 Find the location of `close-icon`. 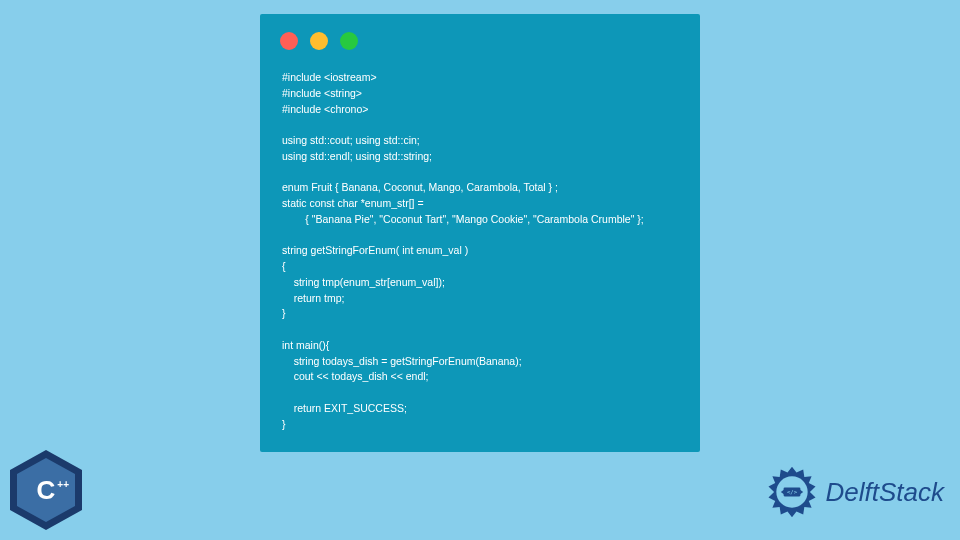

close-icon is located at coordinates (289, 41).